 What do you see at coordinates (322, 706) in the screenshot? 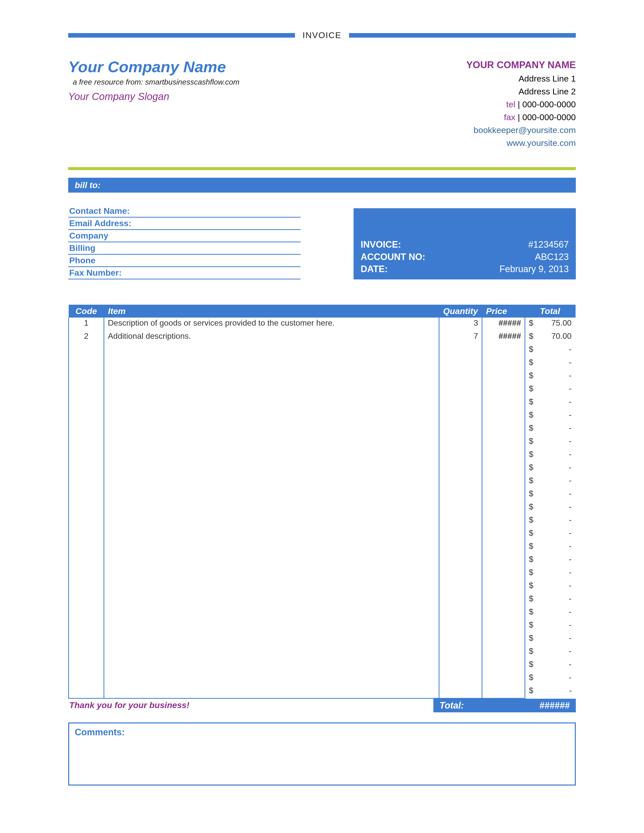
I see `table-footer: Thank you for your business! Total: ####…` at bounding box center [322, 706].